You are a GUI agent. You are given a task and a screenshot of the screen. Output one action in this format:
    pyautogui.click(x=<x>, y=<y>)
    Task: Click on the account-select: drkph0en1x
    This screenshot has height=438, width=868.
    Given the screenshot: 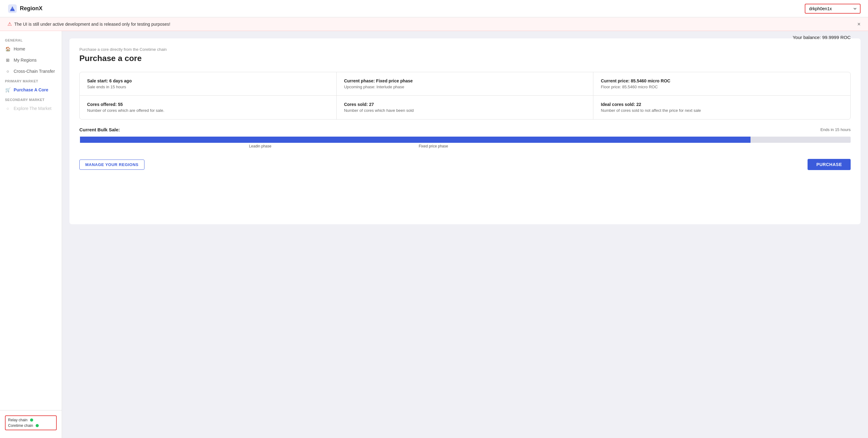 What is the action you would take?
    pyautogui.click(x=833, y=9)
    